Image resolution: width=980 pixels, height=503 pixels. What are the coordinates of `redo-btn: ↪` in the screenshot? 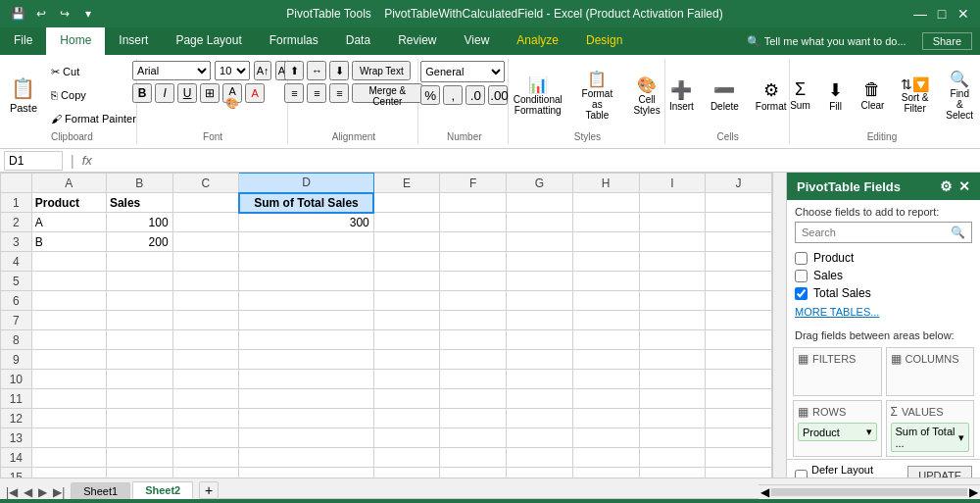 It's located at (65, 14).